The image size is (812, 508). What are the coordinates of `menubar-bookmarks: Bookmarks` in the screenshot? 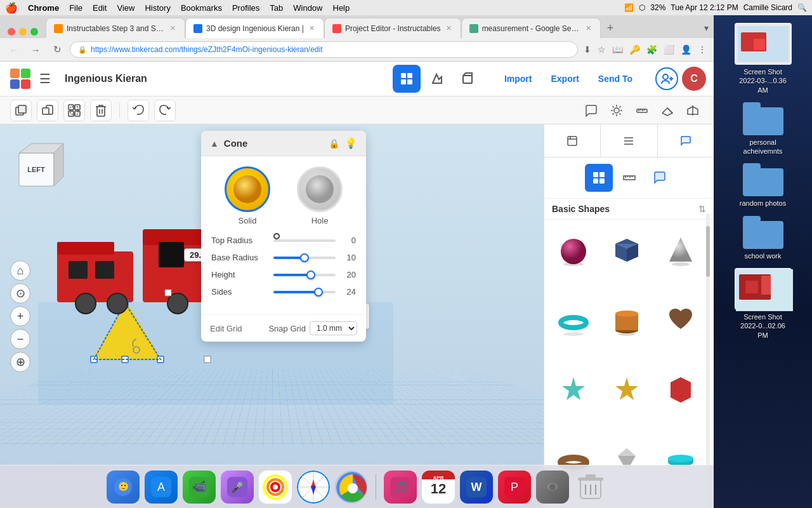 It's located at (202, 8).